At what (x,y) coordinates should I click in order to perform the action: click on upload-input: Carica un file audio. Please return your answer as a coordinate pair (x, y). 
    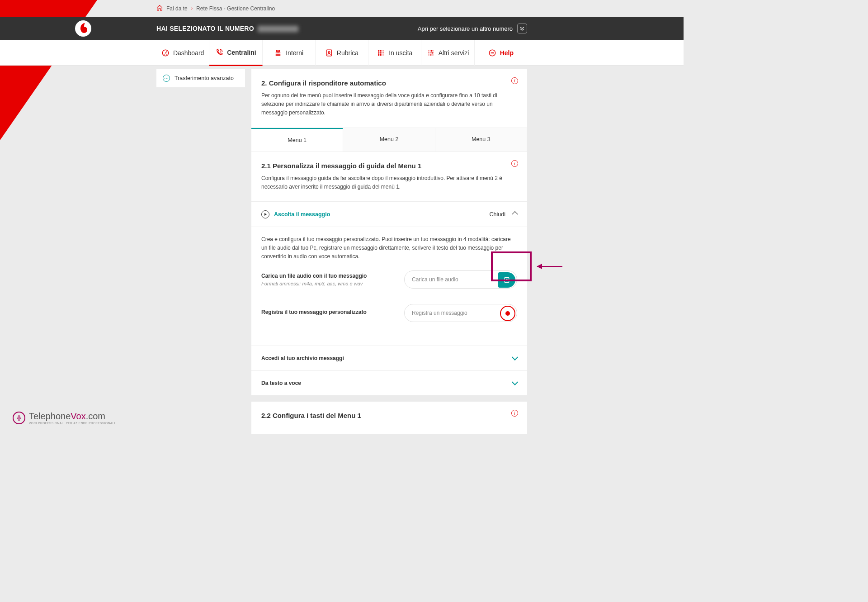
    Looking at the image, I should click on (461, 280).